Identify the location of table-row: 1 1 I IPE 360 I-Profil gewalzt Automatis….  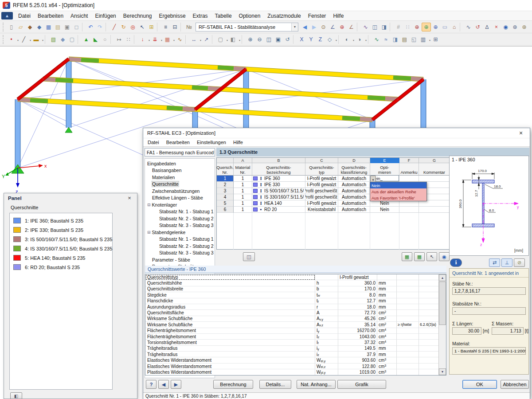
(333, 179).